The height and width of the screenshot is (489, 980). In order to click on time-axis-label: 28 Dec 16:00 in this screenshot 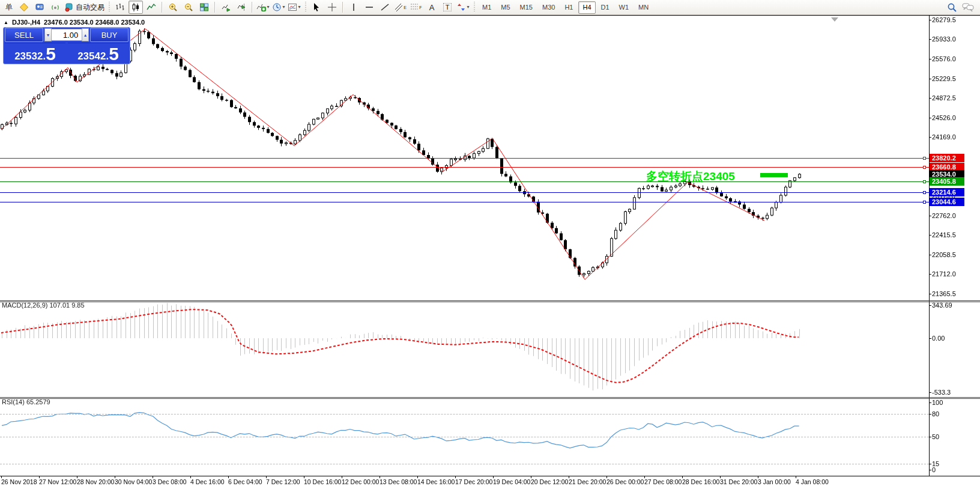, I will do `click(701, 482)`.